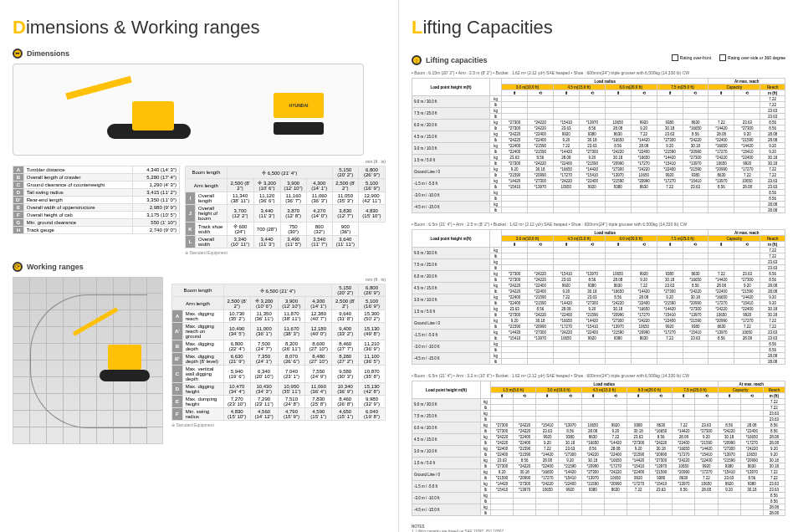 The image size is (798, 532). I want to click on dimensions-header: ⬌ Dimensions, so click(199, 54).